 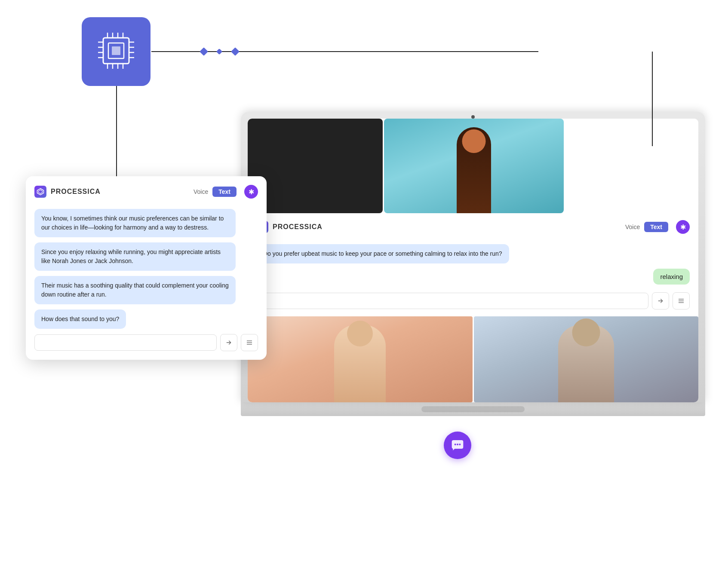 What do you see at coordinates (135, 257) in the screenshot?
I see `float-msg-2: Since you enjoy relaxing while running, …` at bounding box center [135, 257].